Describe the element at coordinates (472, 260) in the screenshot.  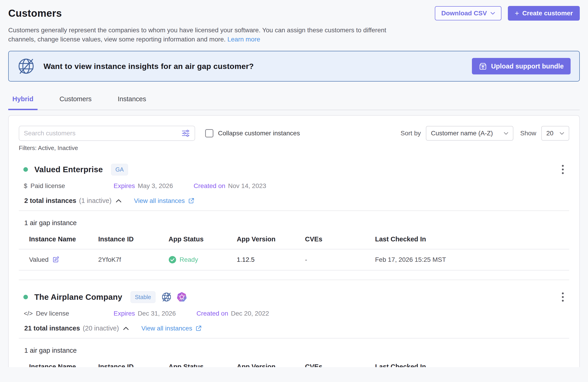
I see `last-checked-in-value: Feb 17, 2026 15:25 MST` at that location.